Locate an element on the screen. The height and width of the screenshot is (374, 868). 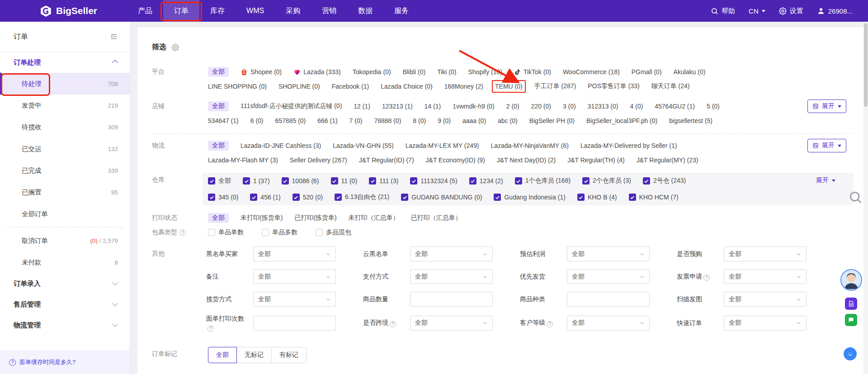
platform-option: Tokopedia (0) is located at coordinates (372, 72).